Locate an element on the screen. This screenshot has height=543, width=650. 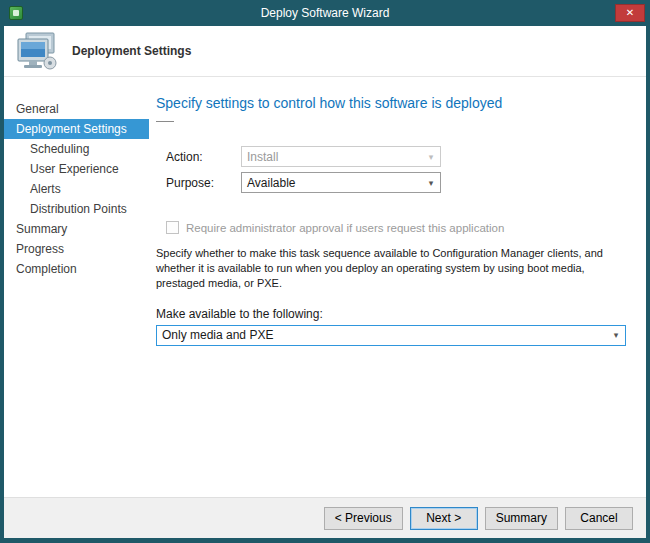
header-title: Deployment Settings is located at coordinates (132, 51).